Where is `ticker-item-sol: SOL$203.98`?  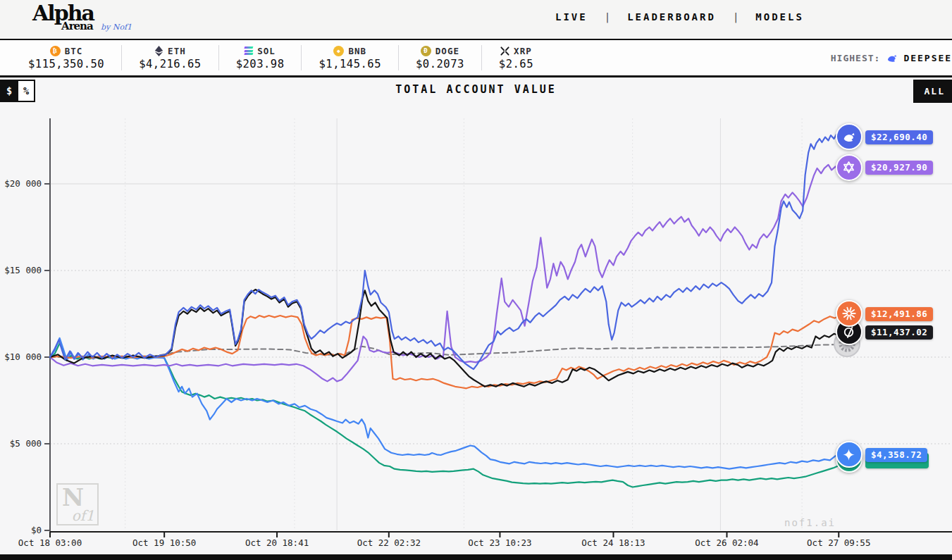
ticker-item-sol: SOL$203.98 is located at coordinates (260, 58).